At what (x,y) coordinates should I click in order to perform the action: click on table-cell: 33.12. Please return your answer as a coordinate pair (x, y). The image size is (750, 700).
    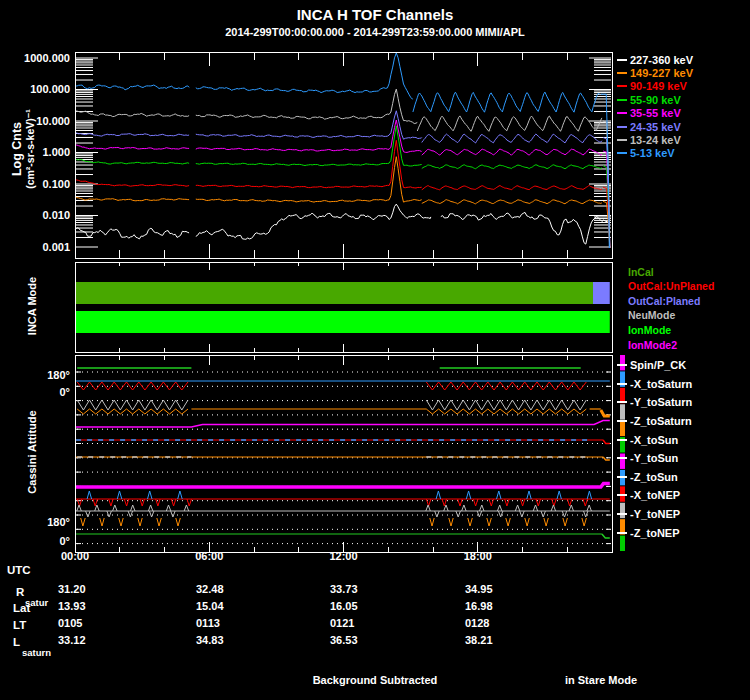
    Looking at the image, I should click on (93, 640).